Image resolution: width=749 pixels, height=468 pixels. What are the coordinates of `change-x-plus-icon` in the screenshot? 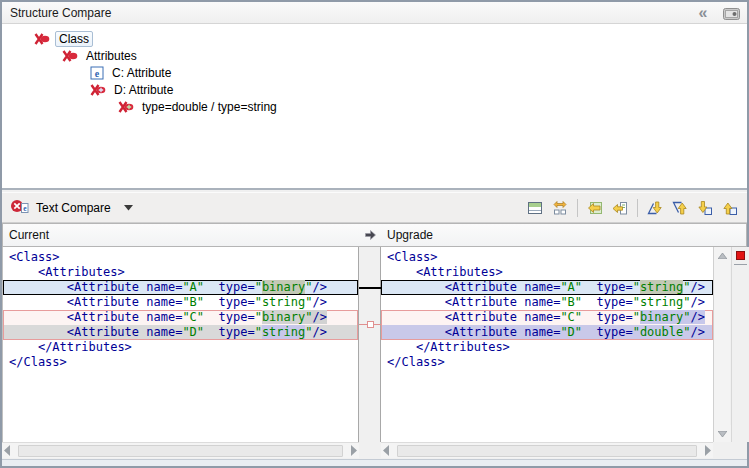 It's located at (98, 90).